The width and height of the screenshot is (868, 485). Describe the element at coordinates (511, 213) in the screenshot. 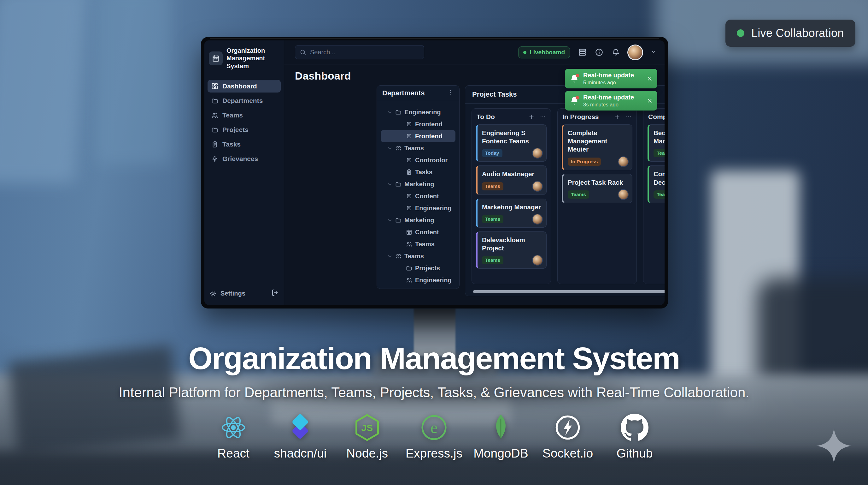

I see `task-card: Marketing Manager Teams` at that location.